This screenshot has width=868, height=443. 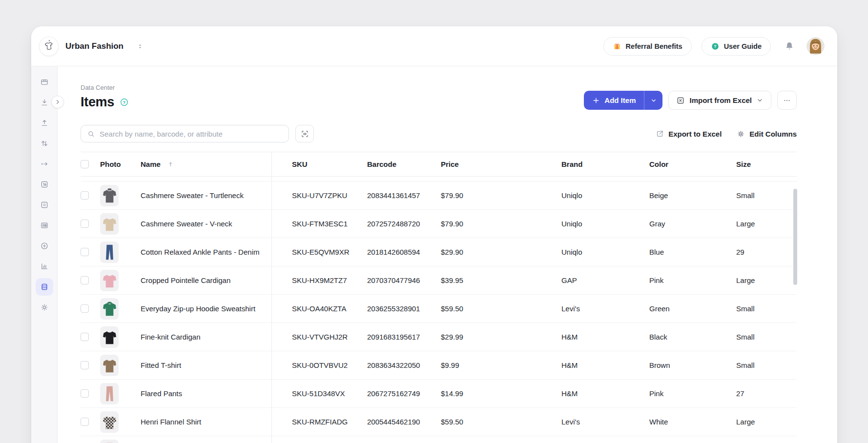 I want to click on cell-name: Fine-knit Cardigan, so click(x=206, y=337).